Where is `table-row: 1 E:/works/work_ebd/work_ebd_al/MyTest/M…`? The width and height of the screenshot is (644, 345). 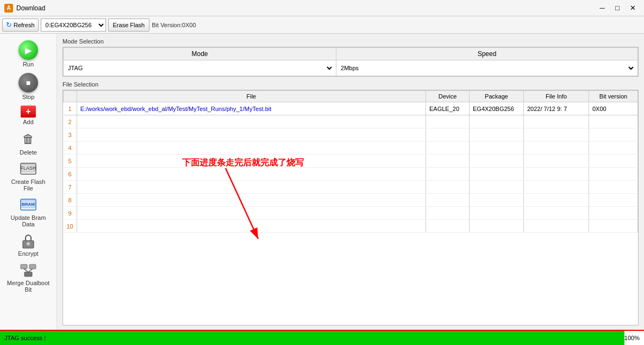
table-row: 1 E:/works/work_ebd/work_ebd_al/MyTest/M… is located at coordinates (351, 109).